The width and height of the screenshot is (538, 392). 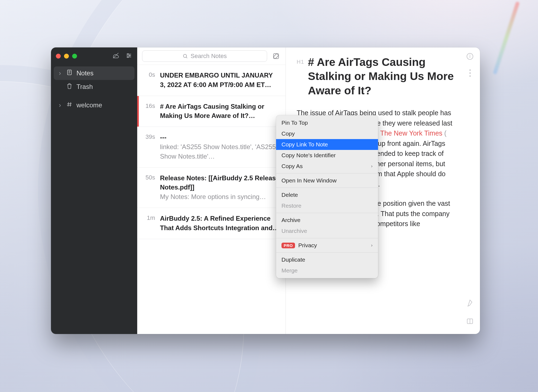 I want to click on note-title: ---, so click(x=220, y=138).